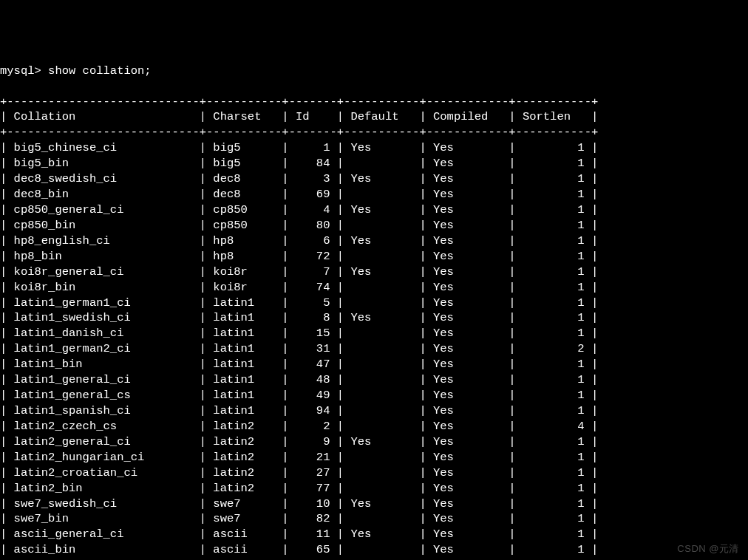  Describe the element at coordinates (374, 396) in the screenshot. I see `table-row: | latin1_general_cs | latin1 | 49 | | Ye…` at that location.